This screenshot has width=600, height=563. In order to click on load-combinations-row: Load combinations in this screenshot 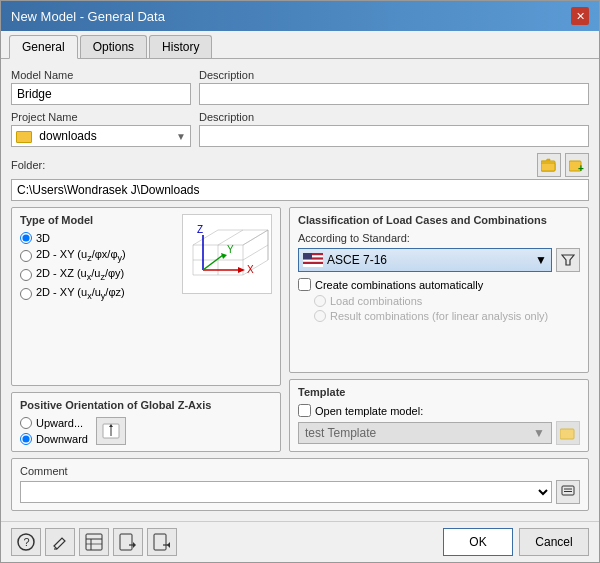, I will do `click(447, 301)`.